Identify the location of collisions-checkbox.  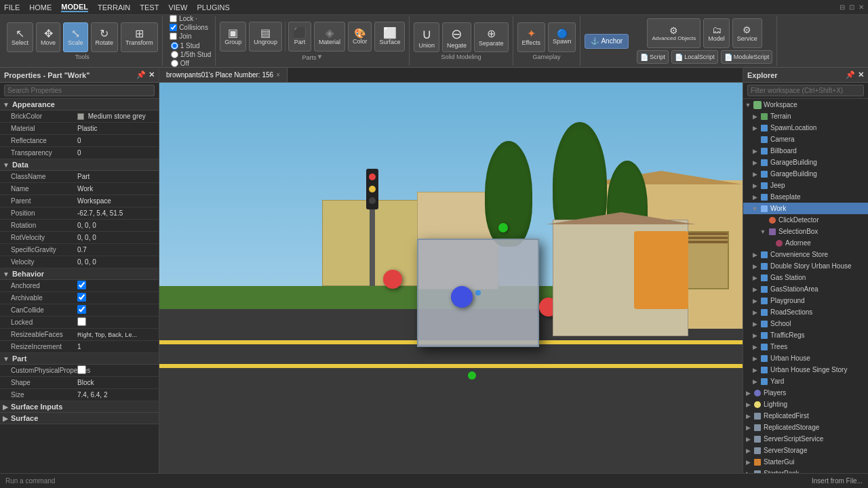
(174, 27).